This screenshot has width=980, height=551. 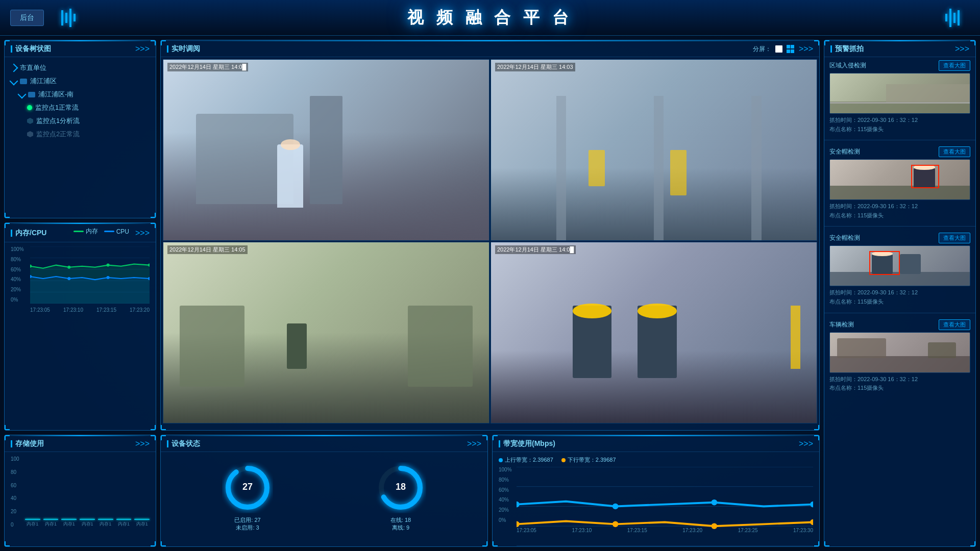 What do you see at coordinates (22, 95) in the screenshot?
I see `arrow-down-icon` at bounding box center [22, 95].